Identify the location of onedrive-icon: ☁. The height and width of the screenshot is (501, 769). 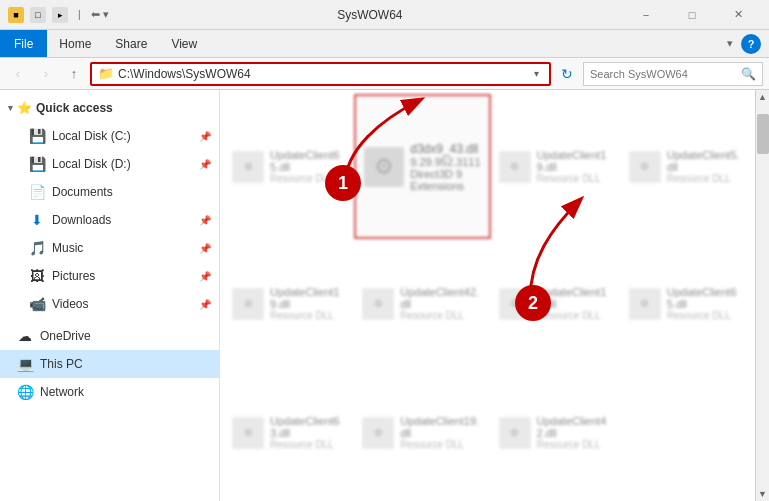
(25, 336).